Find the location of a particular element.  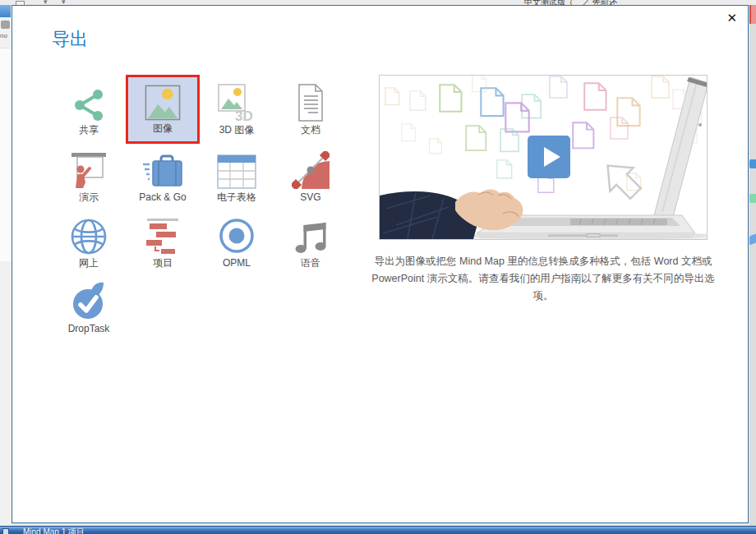

briefcase-icon is located at coordinates (163, 170).